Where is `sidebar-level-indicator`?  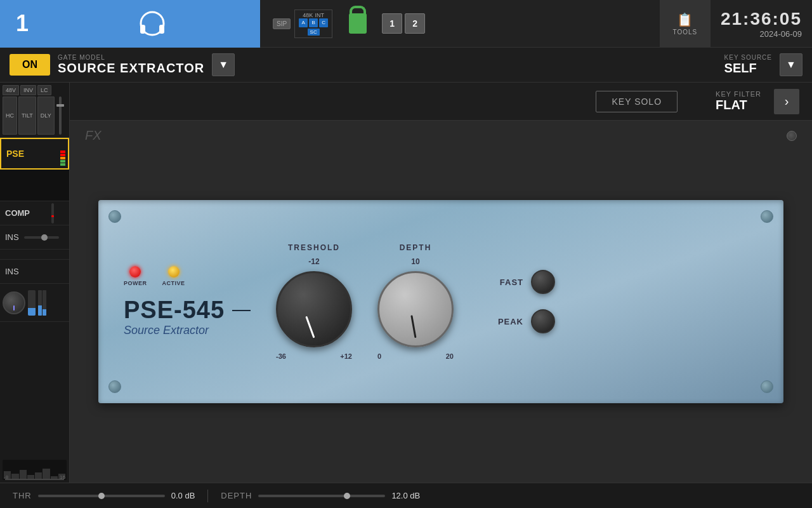 sidebar-level-indicator is located at coordinates (32, 303).